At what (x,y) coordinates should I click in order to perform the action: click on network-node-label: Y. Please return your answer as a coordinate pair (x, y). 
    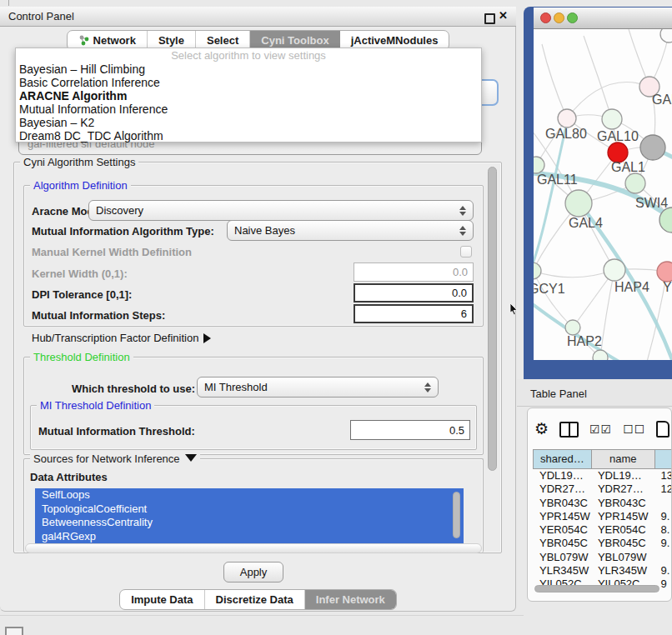
    Looking at the image, I should click on (667, 287).